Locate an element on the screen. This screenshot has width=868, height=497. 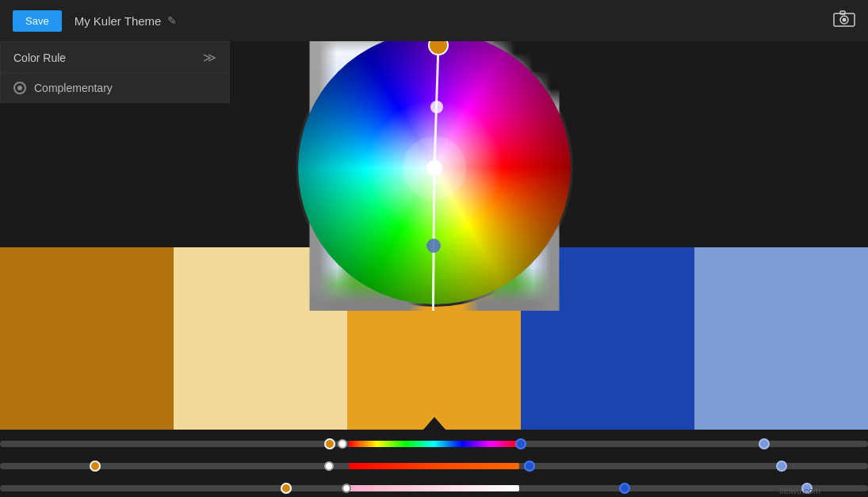
complementary-label: Complementary is located at coordinates (73, 88).